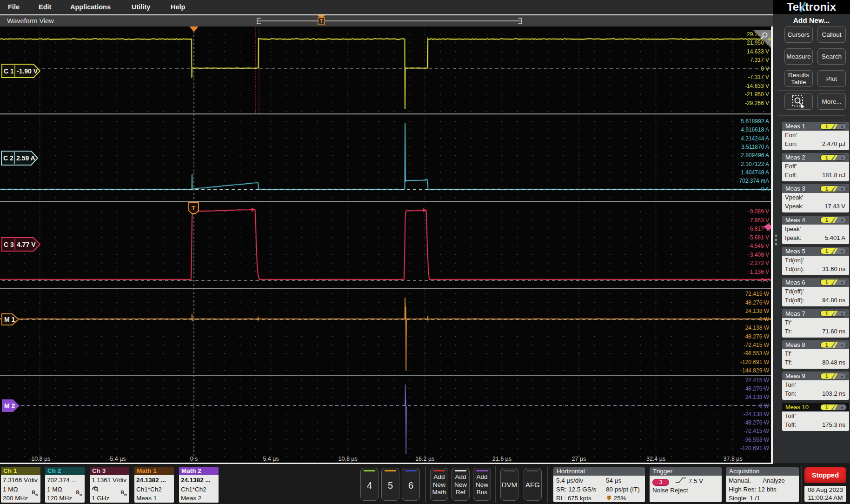  What do you see at coordinates (755, 121) in the screenshot?
I see `svg-text: 5.618992 A` at bounding box center [755, 121].